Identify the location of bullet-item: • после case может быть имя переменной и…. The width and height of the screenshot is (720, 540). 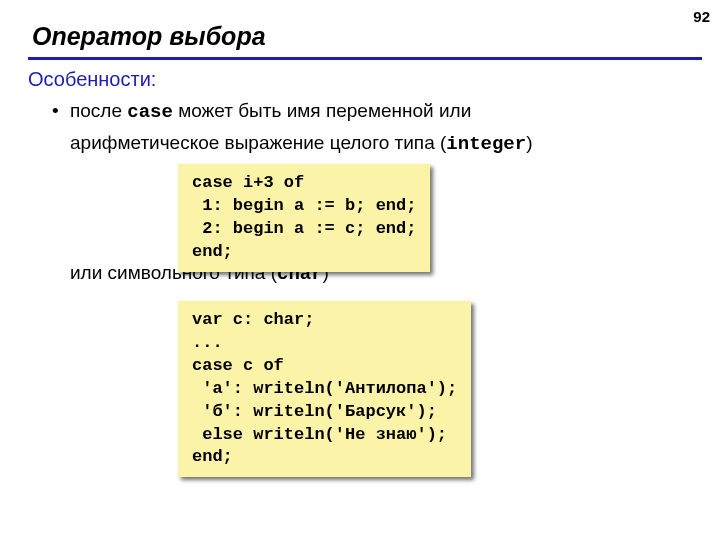
(360, 111).